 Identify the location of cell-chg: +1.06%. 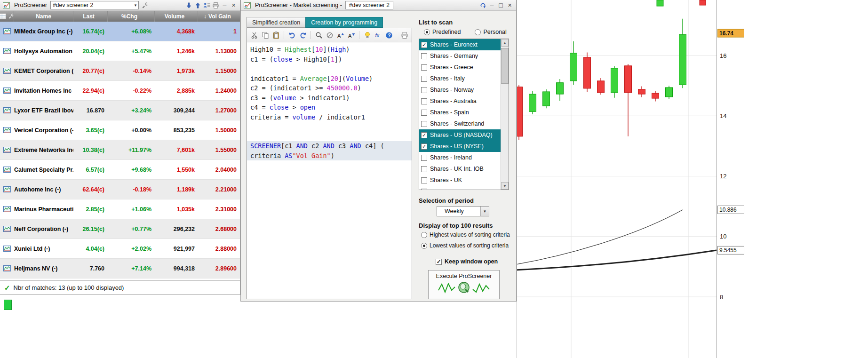
(131, 209).